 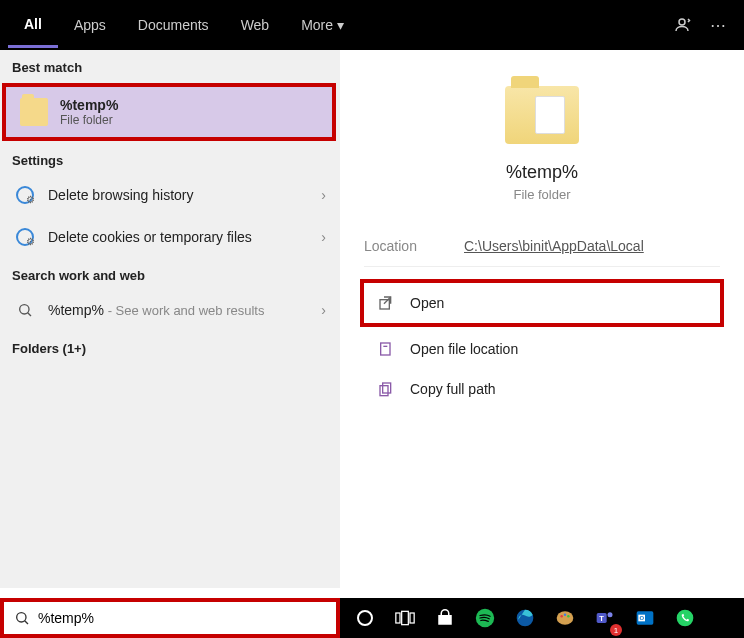 What do you see at coordinates (170, 274) in the screenshot?
I see `search-web-label: Search work and web` at bounding box center [170, 274].